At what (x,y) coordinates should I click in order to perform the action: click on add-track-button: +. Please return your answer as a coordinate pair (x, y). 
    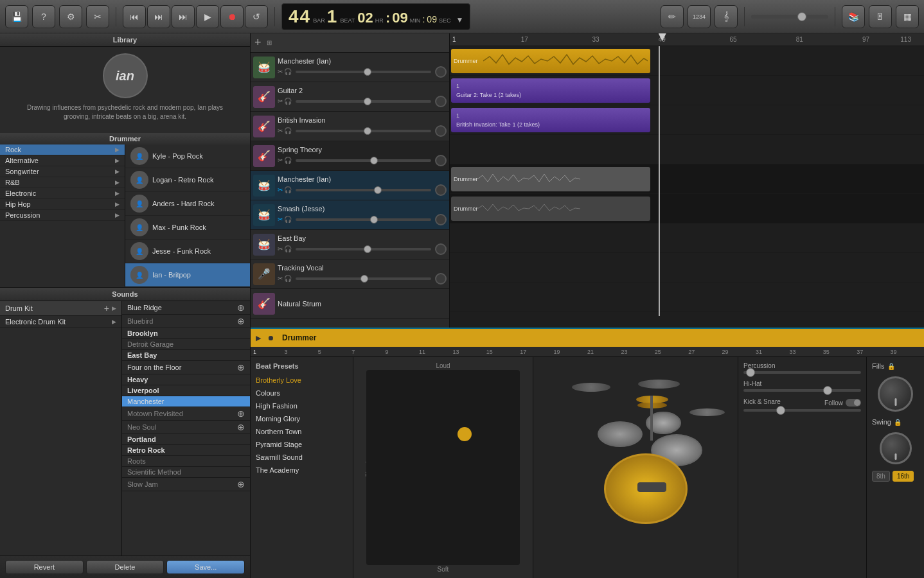
    Looking at the image, I should click on (258, 42).